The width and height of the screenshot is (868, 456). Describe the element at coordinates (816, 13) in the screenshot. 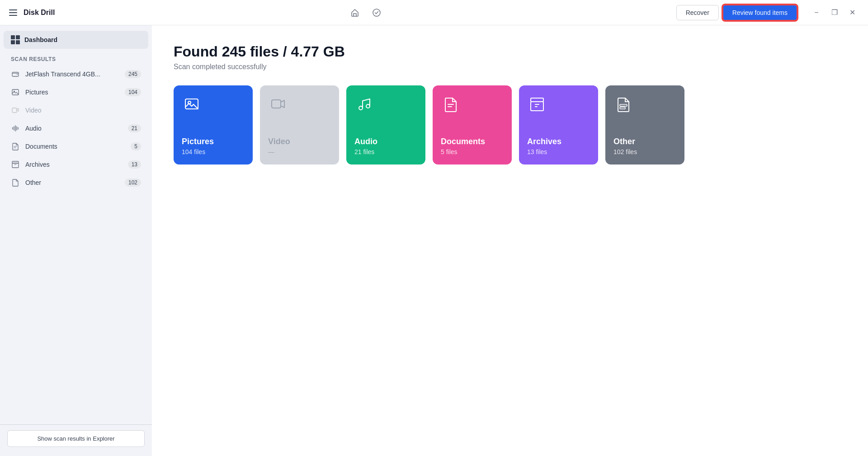

I see `minimize-button: −` at that location.